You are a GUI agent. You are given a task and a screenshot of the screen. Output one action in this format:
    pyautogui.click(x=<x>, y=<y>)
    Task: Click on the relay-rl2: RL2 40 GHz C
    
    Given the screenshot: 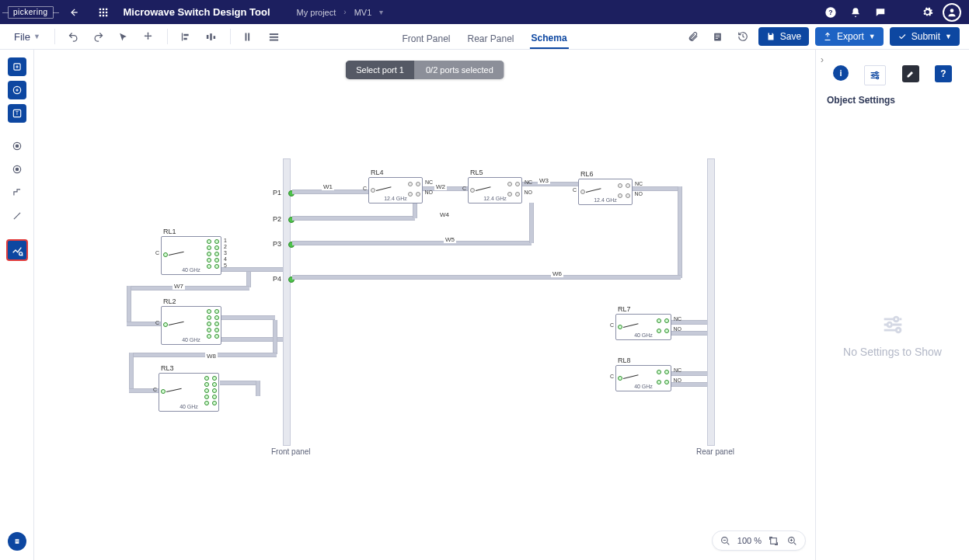 What is the action you would take?
    pyautogui.click(x=191, y=325)
    